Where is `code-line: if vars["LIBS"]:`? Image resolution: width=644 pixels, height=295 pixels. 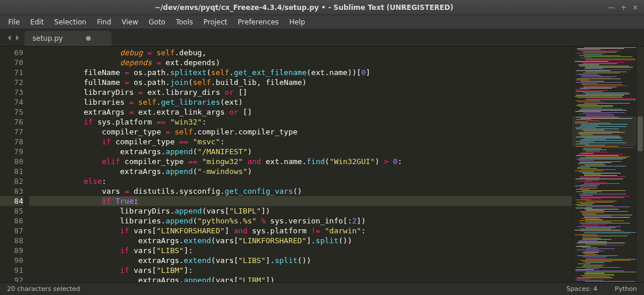
code-line: if vars["LIBS"]: is located at coordinates (300, 250).